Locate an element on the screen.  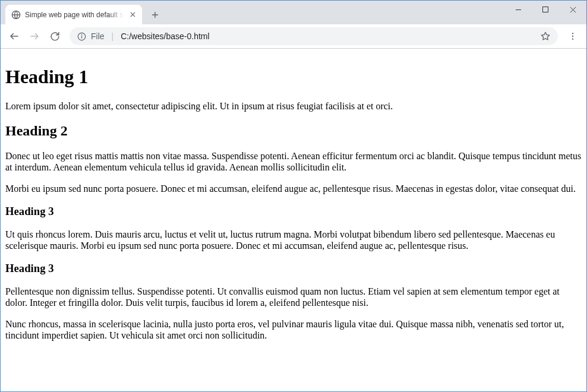
paragraph: Ut quis rhoncus lorem. Duis mauris arcu,… is located at coordinates (294, 240).